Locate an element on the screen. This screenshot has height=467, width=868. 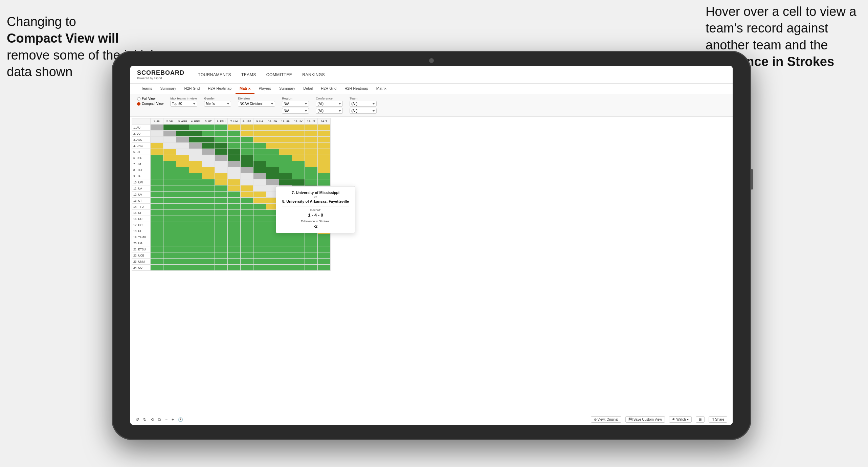
copy-icon: ⧉ is located at coordinates (160, 420).